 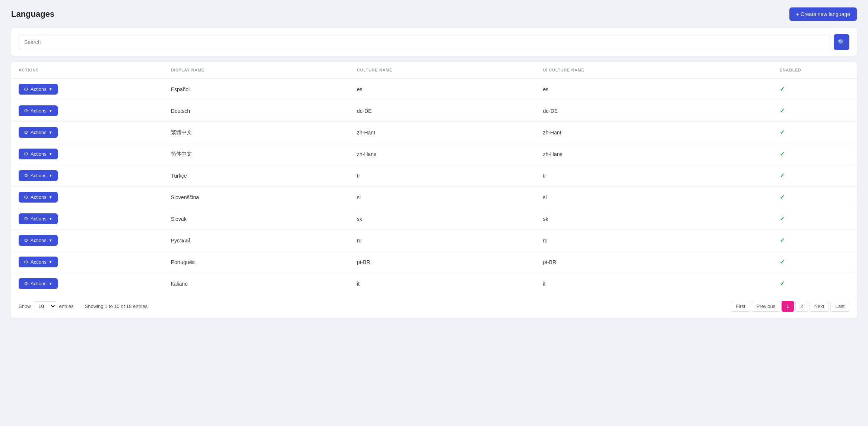 What do you see at coordinates (434, 154) in the screenshot?
I see `table-row: ⚙Actions▼简体中文zh-Hanszh-Hans✓` at bounding box center [434, 154].